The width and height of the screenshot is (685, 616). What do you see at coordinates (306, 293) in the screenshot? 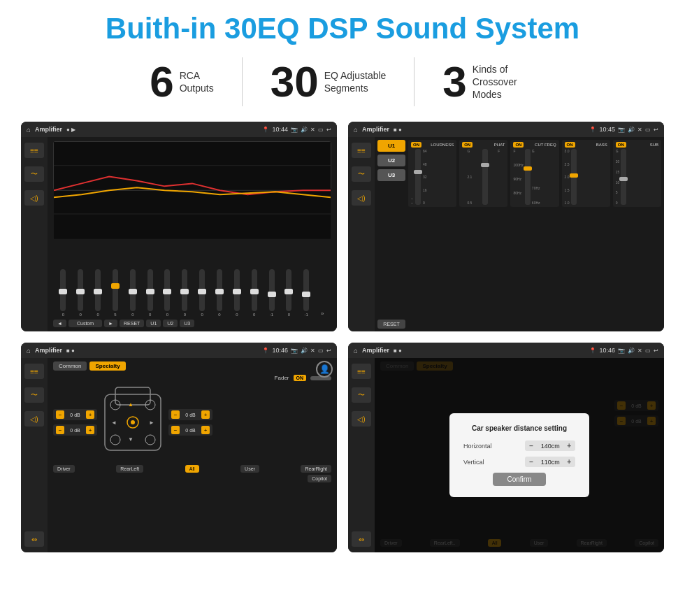
I see `slider-630: -1` at bounding box center [306, 293].